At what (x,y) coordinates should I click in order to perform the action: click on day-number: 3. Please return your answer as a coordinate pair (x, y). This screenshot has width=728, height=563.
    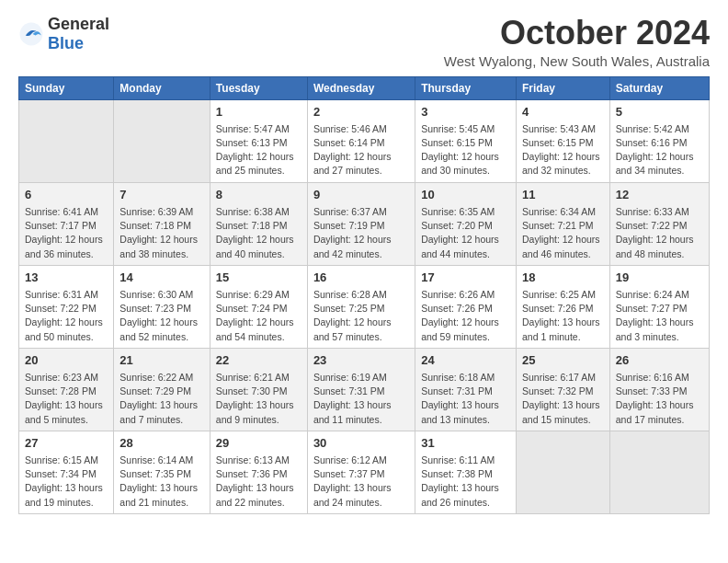
    Looking at the image, I should click on (465, 112).